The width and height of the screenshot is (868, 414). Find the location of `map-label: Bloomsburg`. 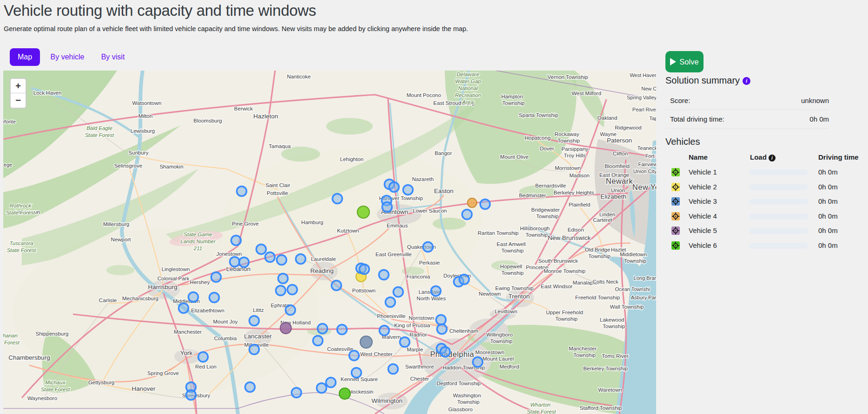

map-label: Bloomsburg is located at coordinates (207, 121).